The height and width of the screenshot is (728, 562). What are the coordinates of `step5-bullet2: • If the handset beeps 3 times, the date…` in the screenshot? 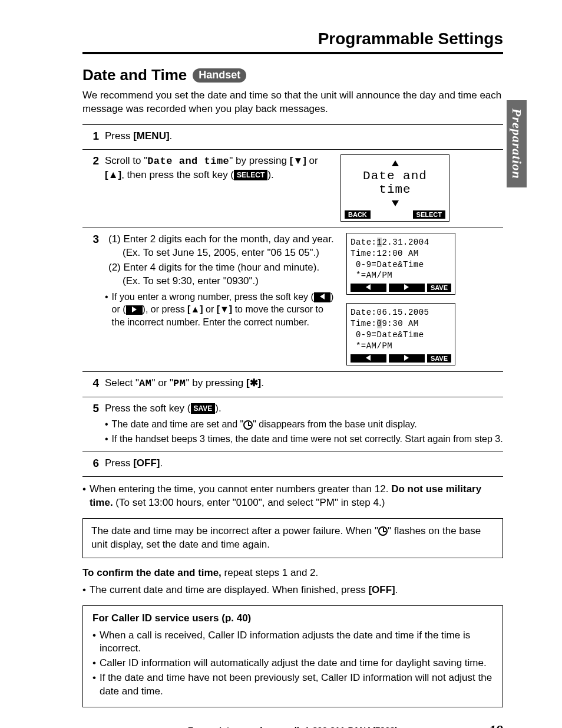 It's located at (304, 439).